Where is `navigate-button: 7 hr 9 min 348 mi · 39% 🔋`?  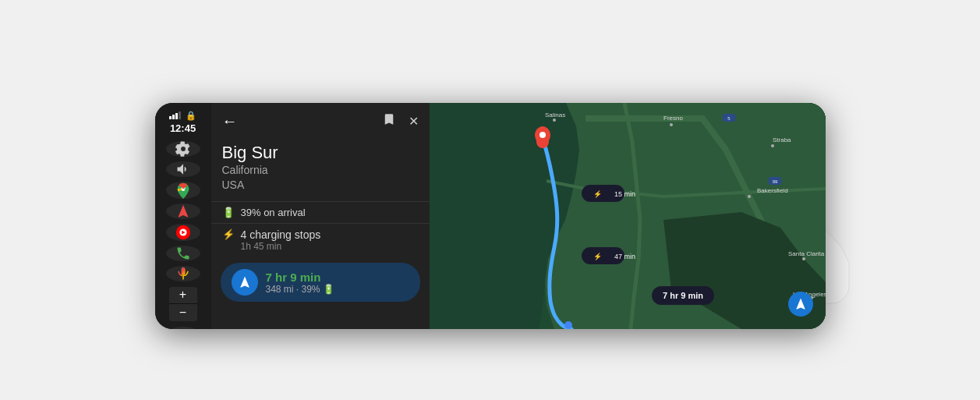 navigate-button: 7 hr 9 min 348 mi · 39% 🔋 is located at coordinates (320, 282).